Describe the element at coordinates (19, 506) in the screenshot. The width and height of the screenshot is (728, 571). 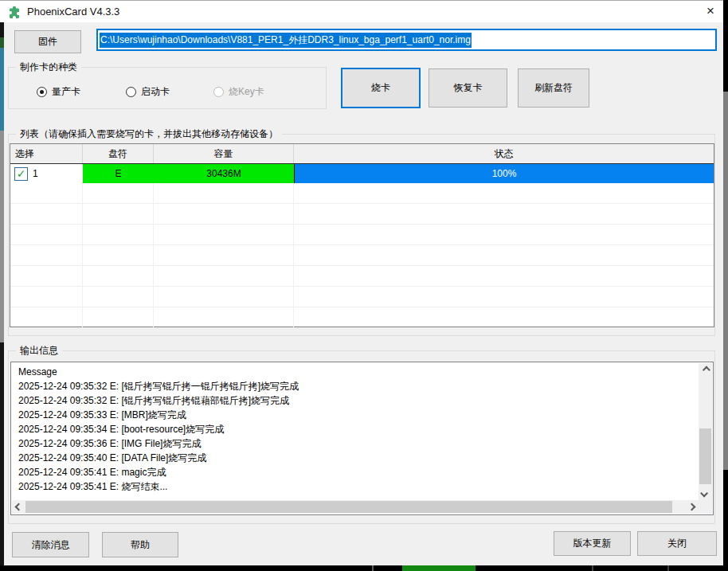
I see `scroll-left-icon` at that location.